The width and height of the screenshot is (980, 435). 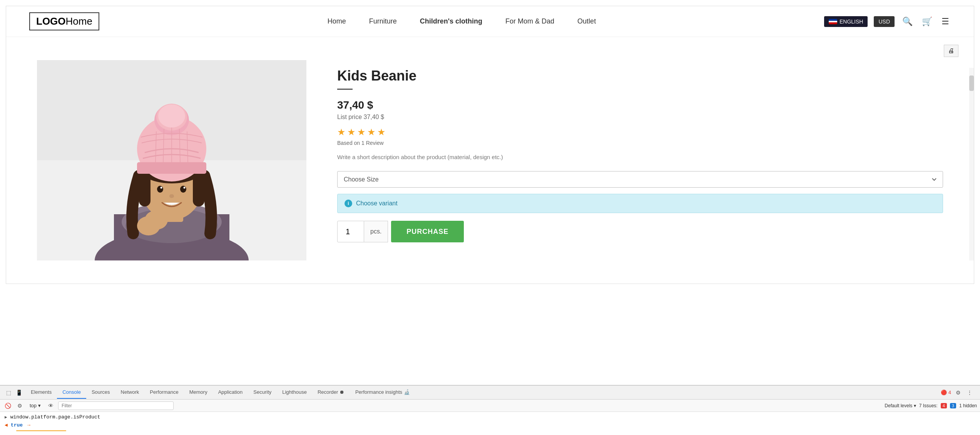 I want to click on print-button: 🖨, so click(x=951, y=51).